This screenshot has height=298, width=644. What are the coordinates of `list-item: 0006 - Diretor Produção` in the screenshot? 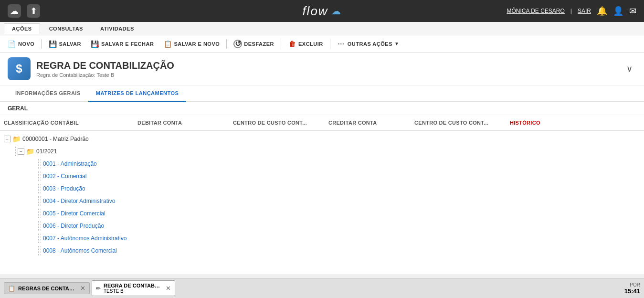 It's located at (322, 226).